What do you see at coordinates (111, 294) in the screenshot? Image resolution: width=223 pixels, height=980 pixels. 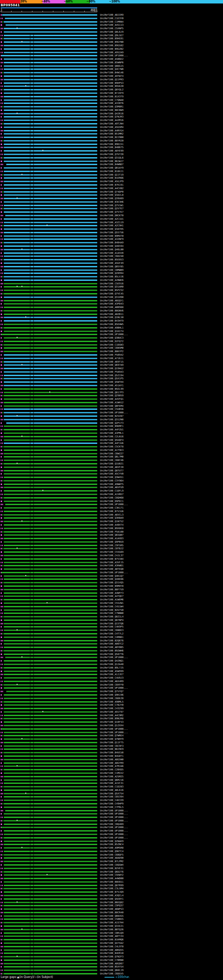 I see `alignment-row: UniRef100_Q7VC45` at bounding box center [111, 294].